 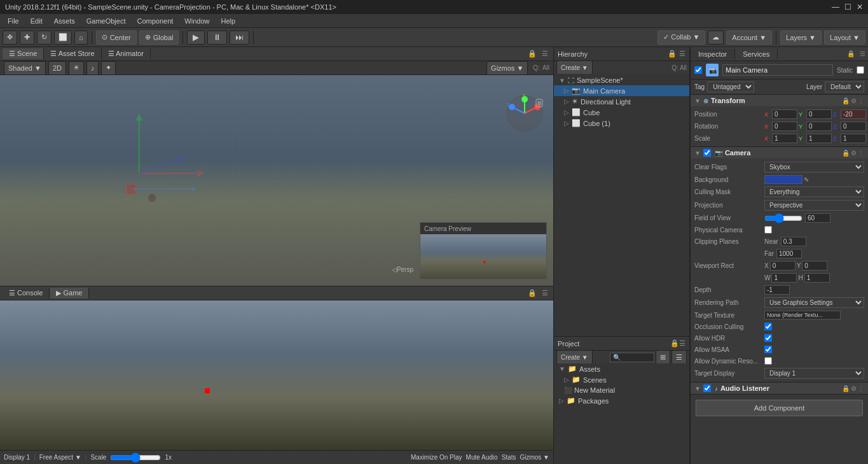 I want to click on menu-component: Component, so click(x=155, y=21).